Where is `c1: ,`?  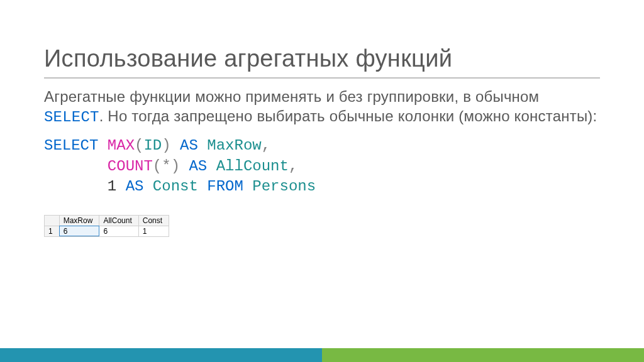
c1: , is located at coordinates (266, 146).